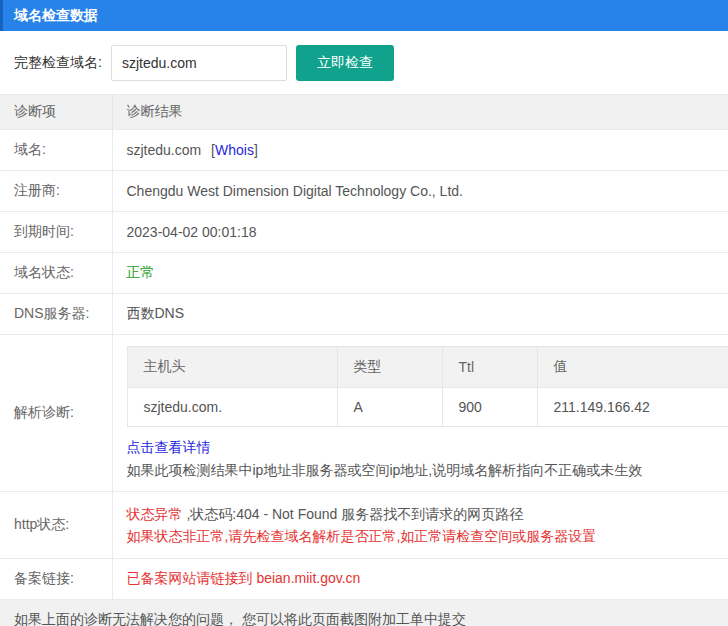 The image size is (728, 626). I want to click on dns-record-ttl: 900, so click(490, 408).